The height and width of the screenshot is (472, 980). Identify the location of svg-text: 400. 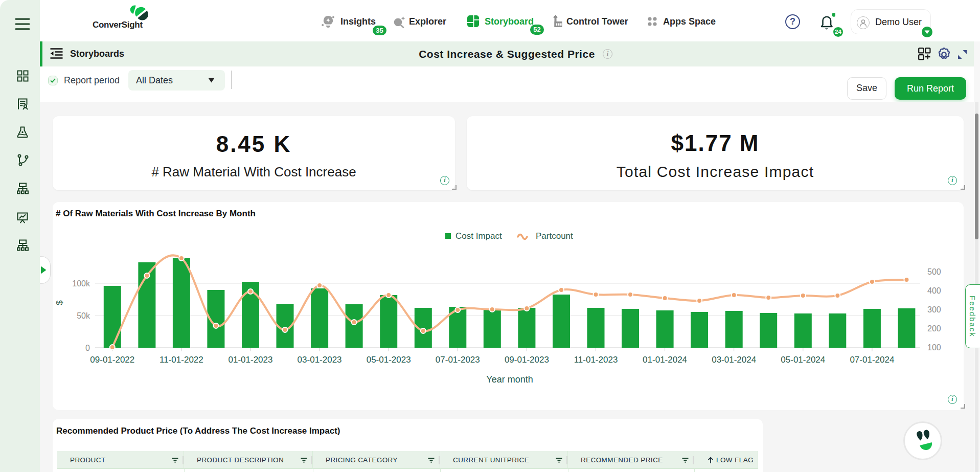
(935, 290).